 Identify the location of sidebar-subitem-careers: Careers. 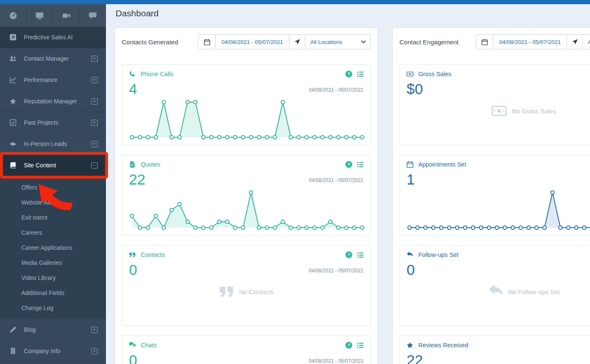
(53, 233).